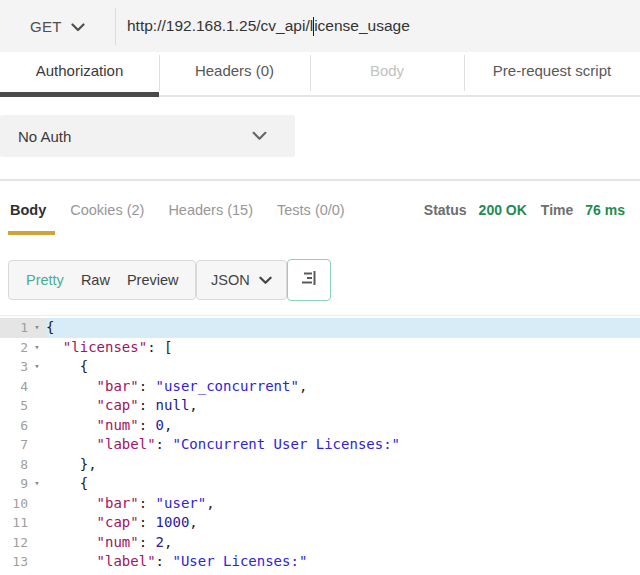 The image size is (640, 575). Describe the element at coordinates (320, 562) in the screenshot. I see `code-line: 13 "label": "User Licenses:"` at that location.